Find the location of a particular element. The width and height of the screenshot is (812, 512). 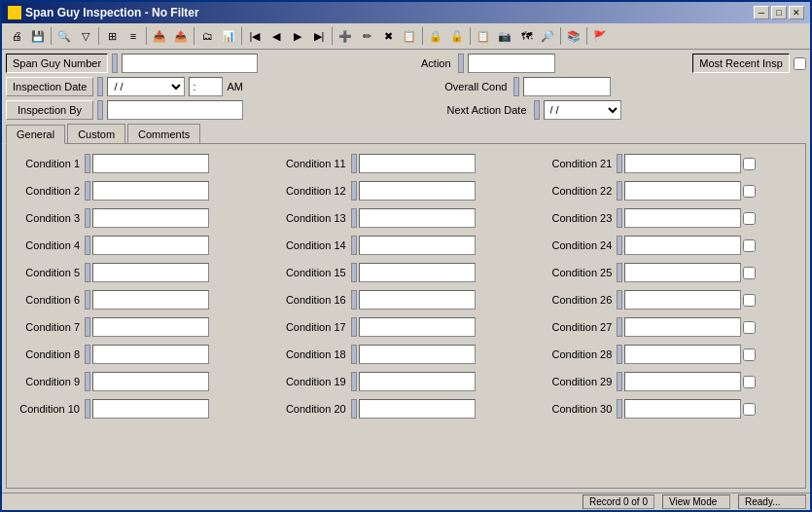

action-input is located at coordinates (512, 63).